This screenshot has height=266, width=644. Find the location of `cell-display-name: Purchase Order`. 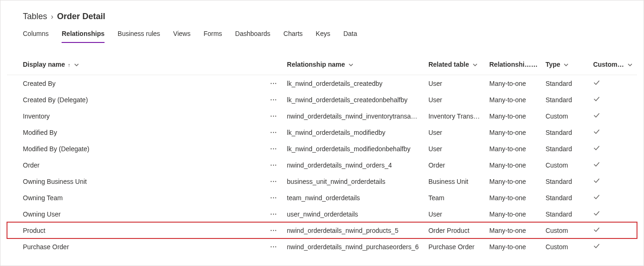

cell-display-name: Purchase Order is located at coordinates (135, 246).